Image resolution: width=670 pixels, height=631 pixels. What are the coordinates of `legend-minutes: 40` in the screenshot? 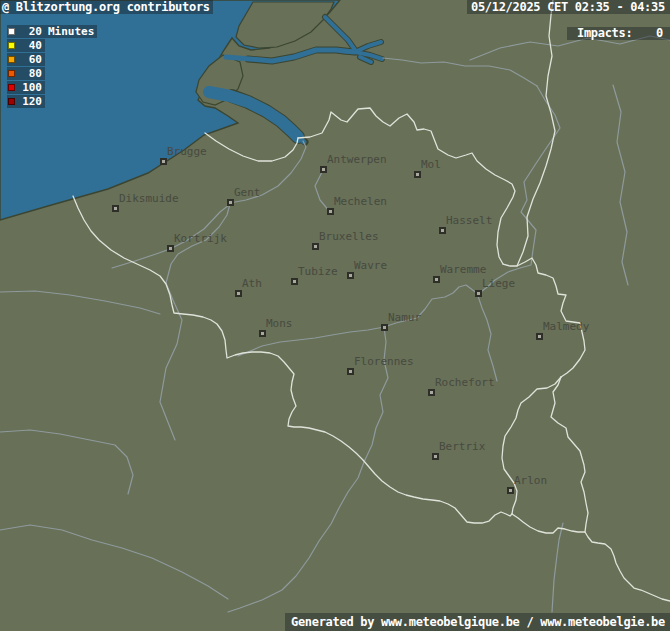 It's located at (28, 46).